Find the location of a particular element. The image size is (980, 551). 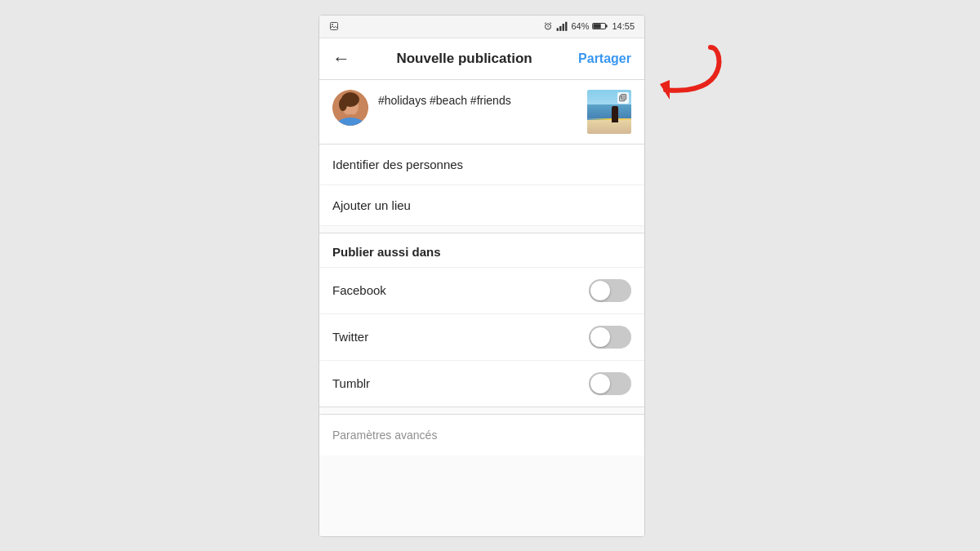

water is located at coordinates (609, 111).